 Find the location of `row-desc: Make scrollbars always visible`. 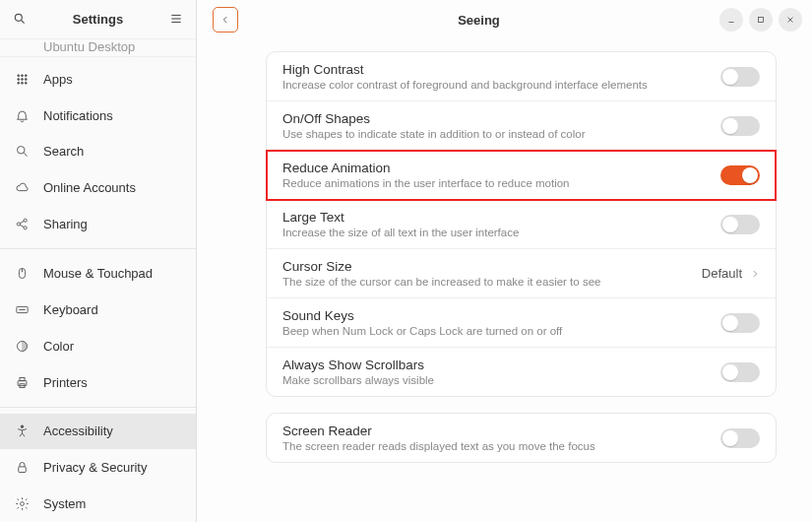

row-desc: Make scrollbars always visible is located at coordinates (502, 380).